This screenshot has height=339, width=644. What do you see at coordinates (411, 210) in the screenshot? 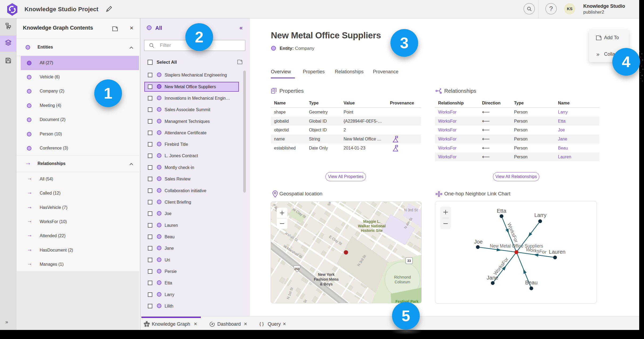
I see `svg-text: N 3rd St` at bounding box center [411, 210].